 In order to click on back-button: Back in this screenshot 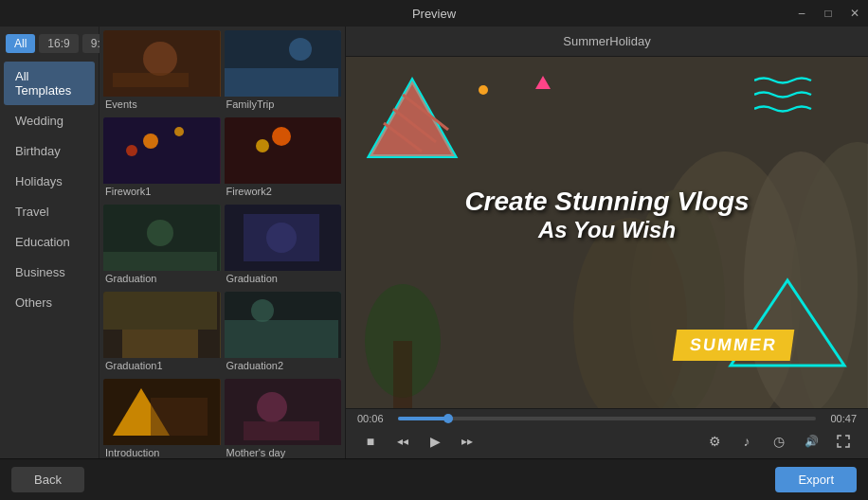, I will do `click(47, 479)`.